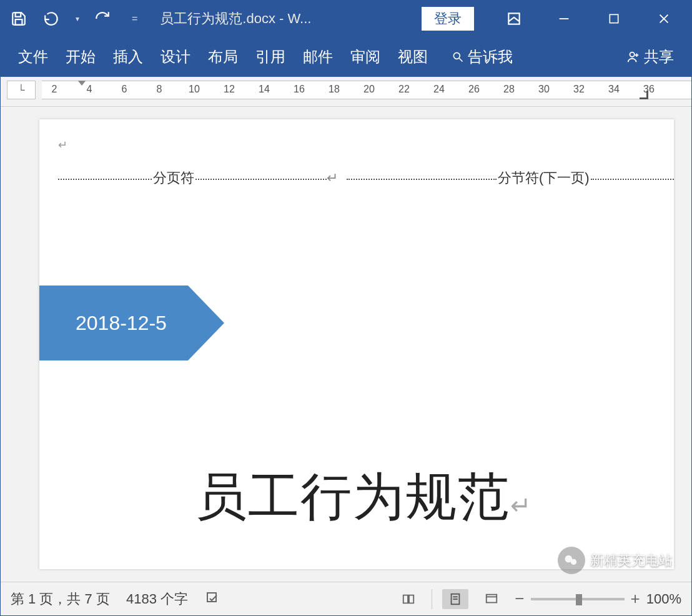  Describe the element at coordinates (579, 89) in the screenshot. I see `ruler-number: 32` at that location.